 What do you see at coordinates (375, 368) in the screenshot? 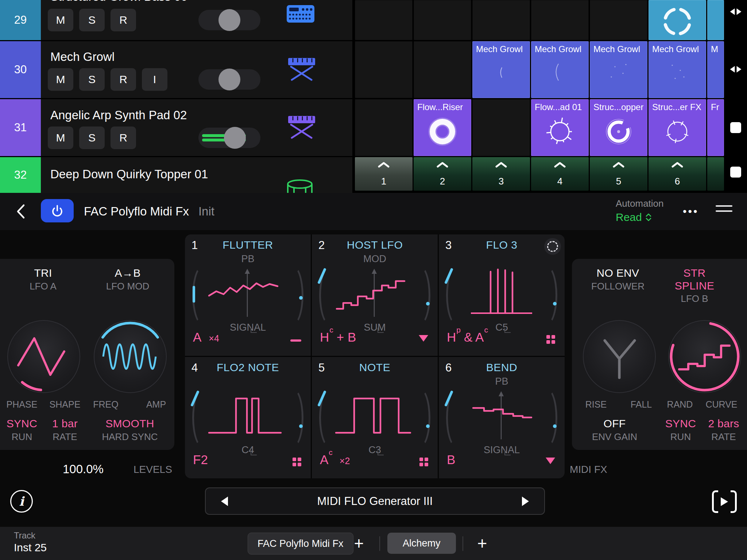
I see `module-title: NOTE` at bounding box center [375, 368].